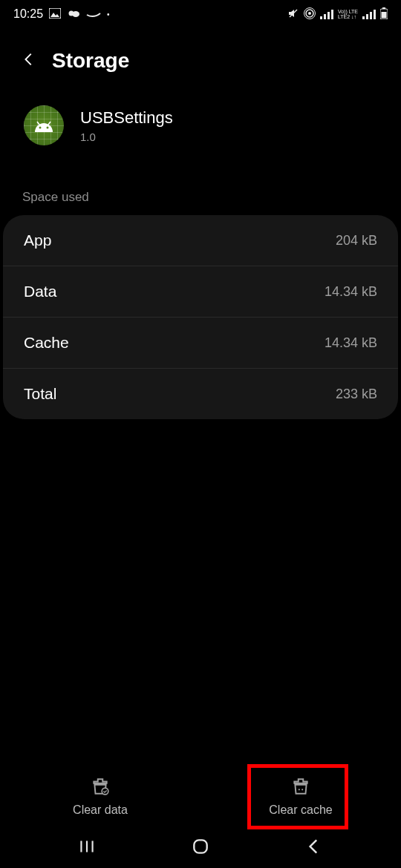  Describe the element at coordinates (91, 61) in the screenshot. I see `page-title: Storage` at that location.